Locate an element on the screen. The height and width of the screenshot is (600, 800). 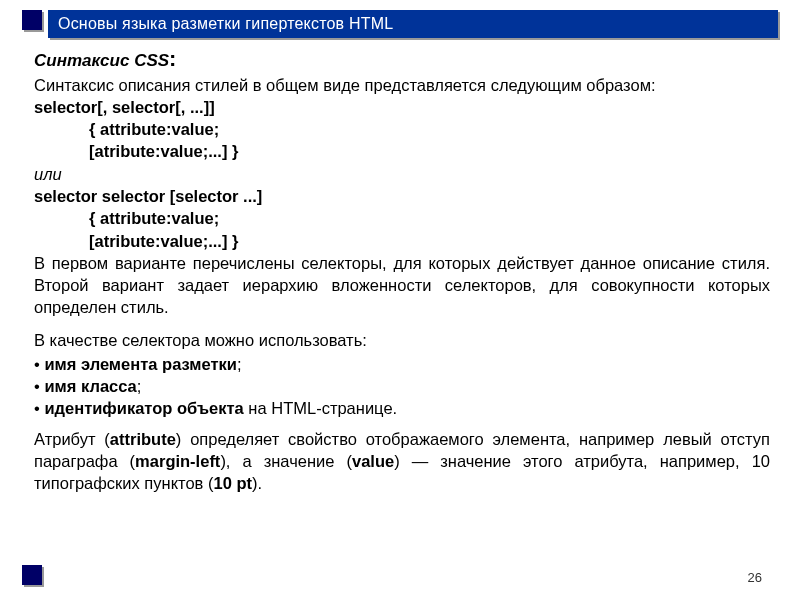
bold-run: 10 pt is located at coordinates (232, 483).